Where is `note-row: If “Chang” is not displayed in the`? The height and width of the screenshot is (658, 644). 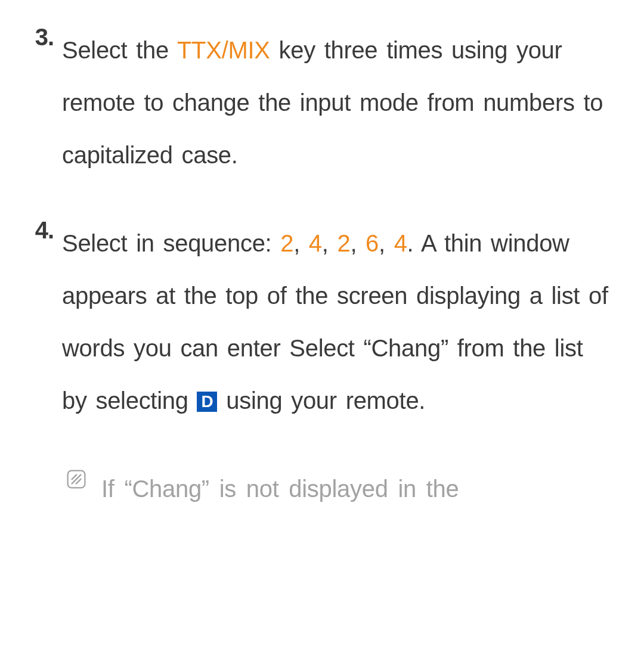
note-row: If “Chang” is not displayed in the is located at coordinates (322, 489).